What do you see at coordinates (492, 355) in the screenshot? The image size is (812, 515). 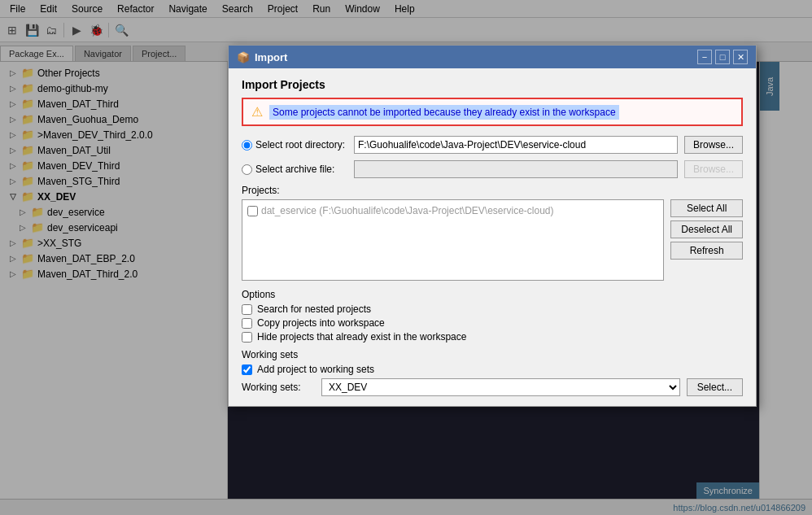 I see `working-sets-title: Working sets` at bounding box center [492, 355].